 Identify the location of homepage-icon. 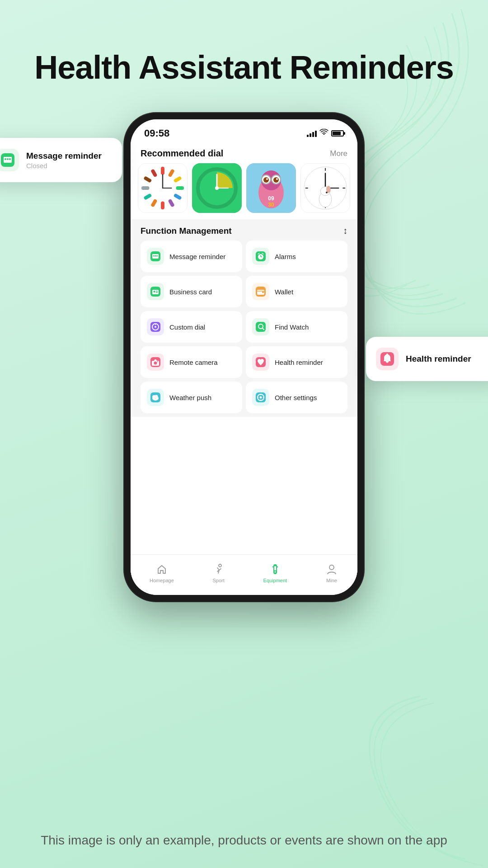
(162, 569).